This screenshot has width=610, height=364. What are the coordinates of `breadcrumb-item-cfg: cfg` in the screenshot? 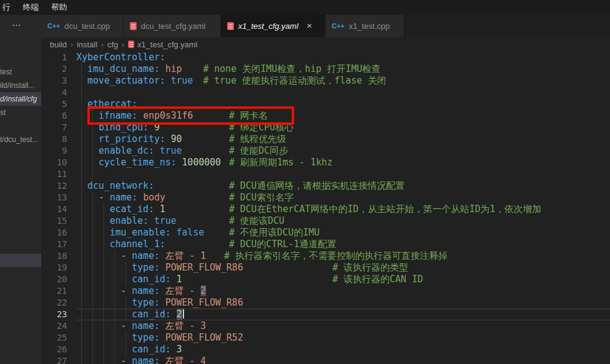 It's located at (112, 44).